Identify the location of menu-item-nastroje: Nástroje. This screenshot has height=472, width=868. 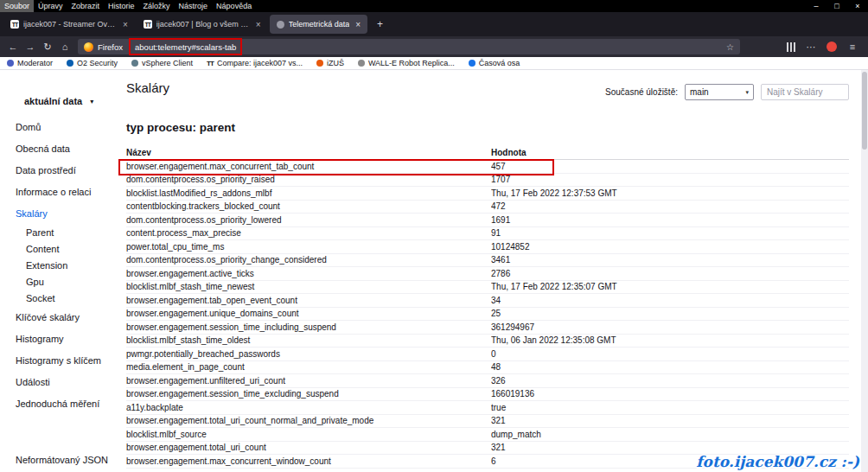
(194, 6).